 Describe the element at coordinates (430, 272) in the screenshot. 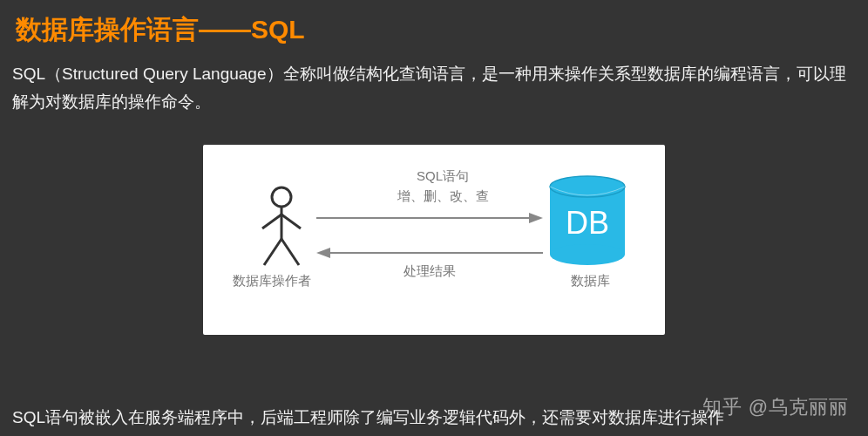

I see `result-label: 处理结果` at that location.